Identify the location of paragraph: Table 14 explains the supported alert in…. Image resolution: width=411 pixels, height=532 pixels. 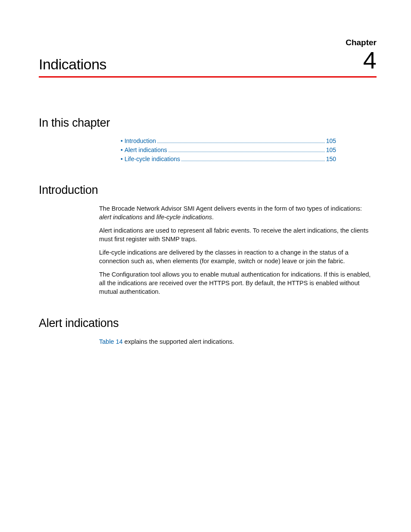
(237, 342).